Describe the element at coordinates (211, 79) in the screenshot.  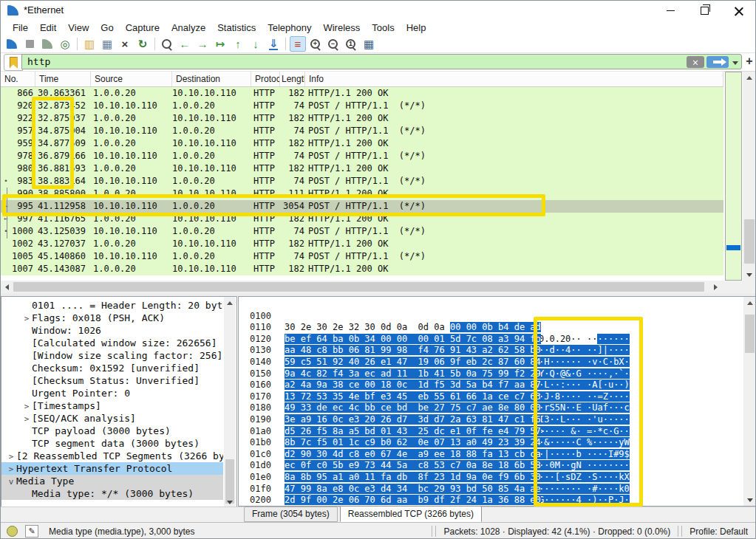
I see `column-header-destination: Destination` at that location.